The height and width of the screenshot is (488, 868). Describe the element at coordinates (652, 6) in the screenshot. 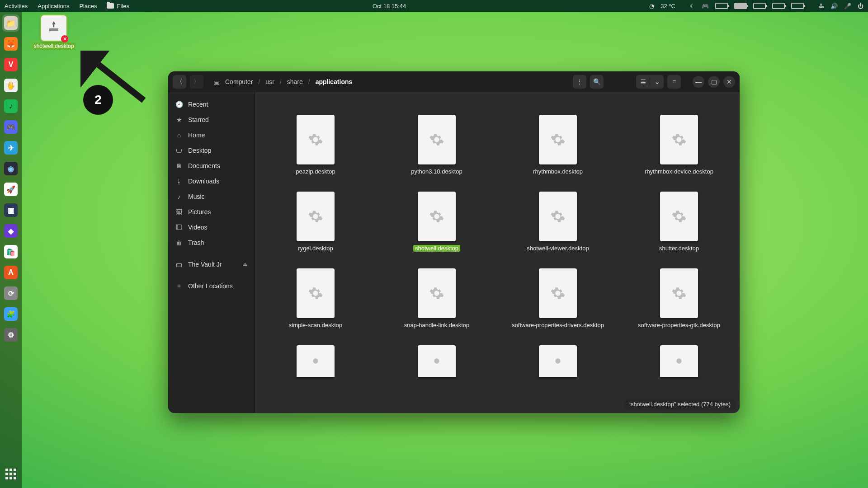

I see `disk-icon: ◔` at that location.